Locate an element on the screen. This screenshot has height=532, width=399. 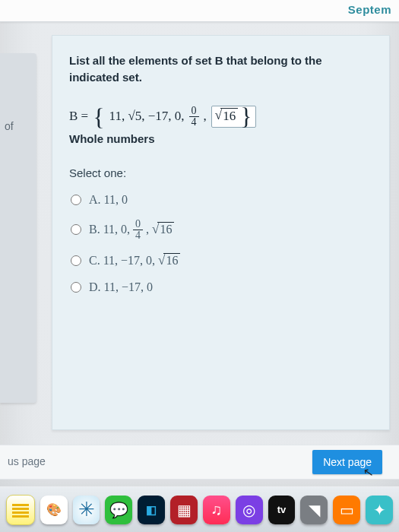
highlighted-element: √16 } is located at coordinates (234, 117).